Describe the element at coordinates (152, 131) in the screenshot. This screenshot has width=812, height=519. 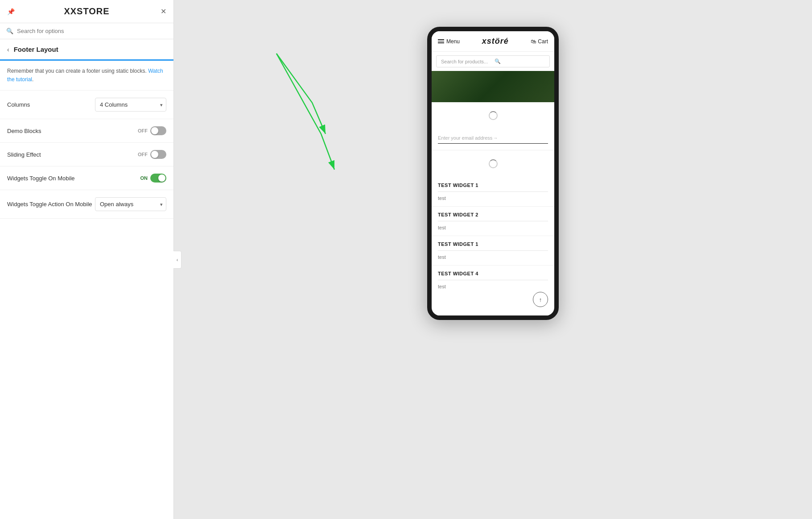
I see `demo-blocks-toggle: OFF` at that location.